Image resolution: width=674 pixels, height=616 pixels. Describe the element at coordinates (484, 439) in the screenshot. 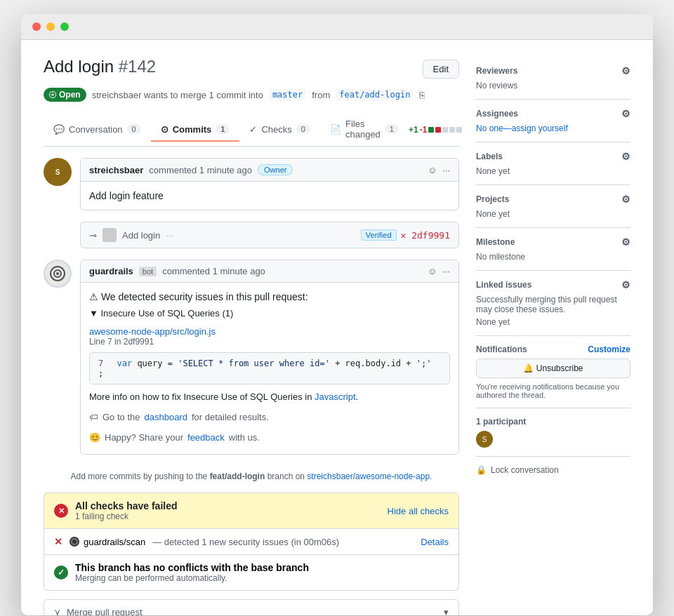

I see `participant-avatar: S` at that location.